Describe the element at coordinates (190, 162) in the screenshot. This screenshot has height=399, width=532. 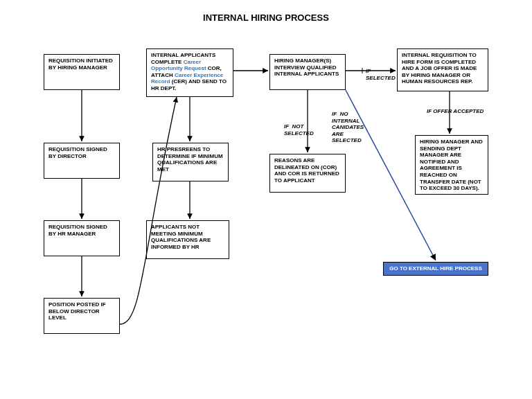
I see `box-hr-prescreens: HR PRESREENS TO DETERMINE IF MINIMUM QUA…` at that location.